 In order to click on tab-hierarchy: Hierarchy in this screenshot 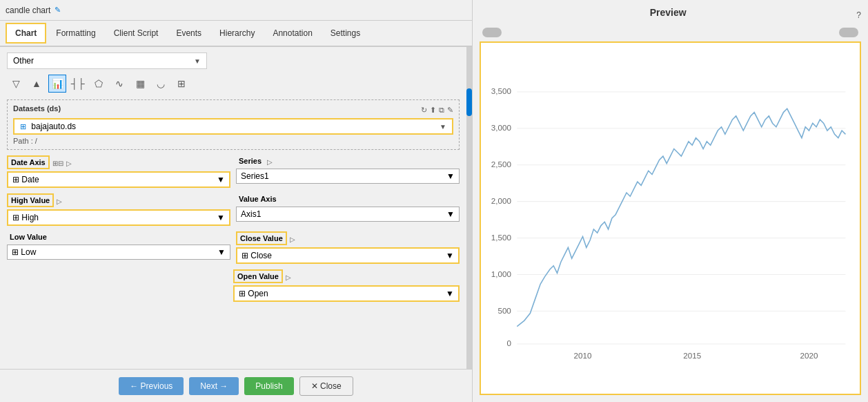, I will do `click(237, 33)`.